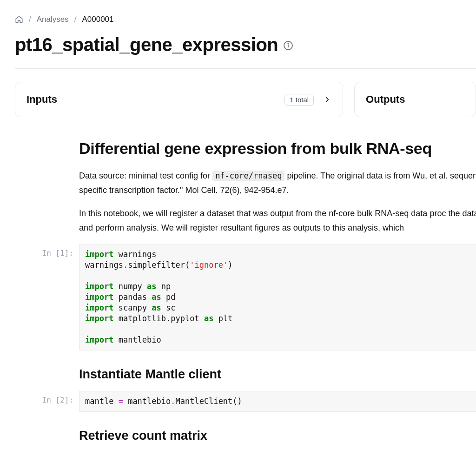 This screenshot has width=476, height=476. What do you see at coordinates (278, 220) in the screenshot?
I see `notebook-paragraph: In this notebook, we will register a dat…` at bounding box center [278, 220].